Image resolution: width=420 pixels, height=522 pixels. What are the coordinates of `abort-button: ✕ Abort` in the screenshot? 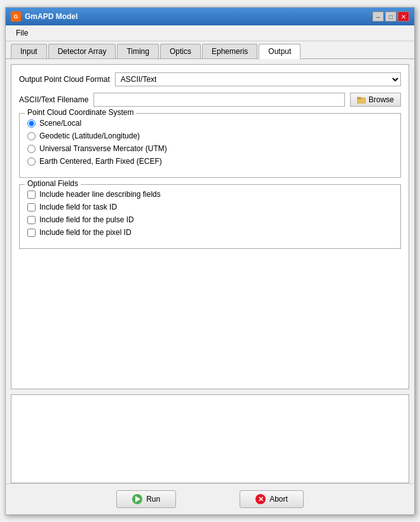 It's located at (272, 499).